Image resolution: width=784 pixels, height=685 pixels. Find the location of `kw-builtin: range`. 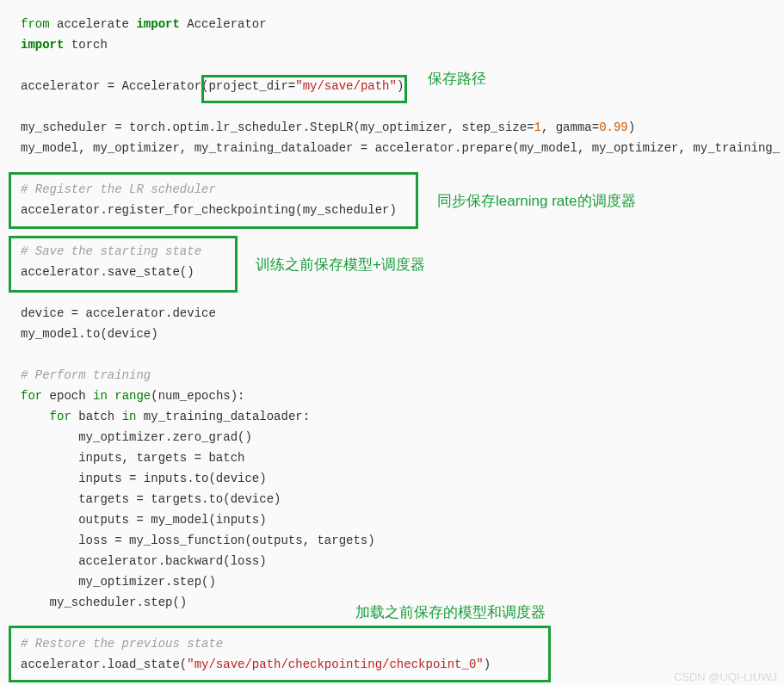

kw-builtin: range is located at coordinates (133, 396).